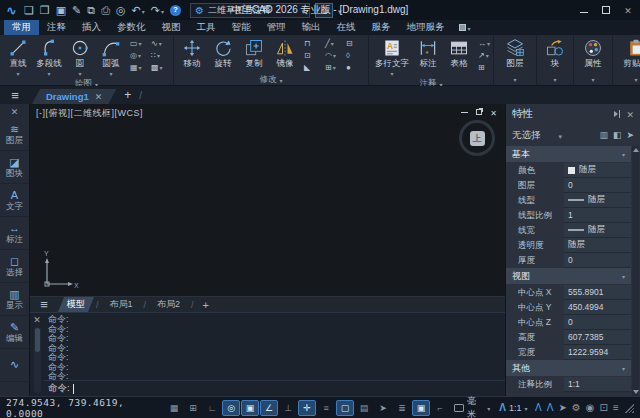 The height and width of the screenshot is (418, 640). Describe the element at coordinates (254, 52) in the screenshot. I see `copy-button: 复制` at that location.